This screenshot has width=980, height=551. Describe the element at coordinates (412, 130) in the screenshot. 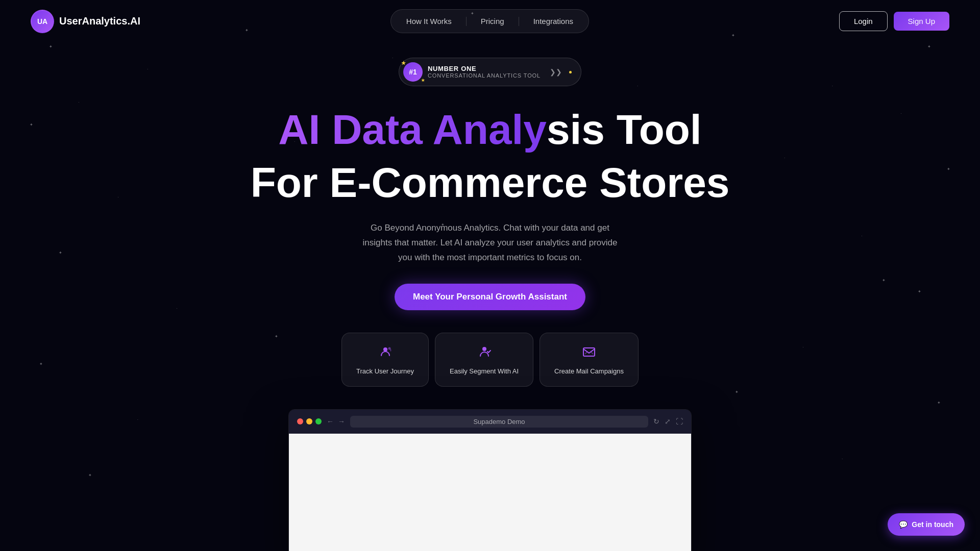

I see `hero-heading-gradient: AI Data Analy` at that location.